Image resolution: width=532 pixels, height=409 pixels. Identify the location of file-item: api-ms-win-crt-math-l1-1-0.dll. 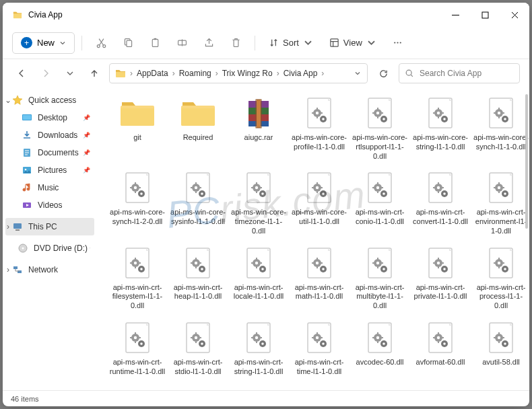
(319, 278).